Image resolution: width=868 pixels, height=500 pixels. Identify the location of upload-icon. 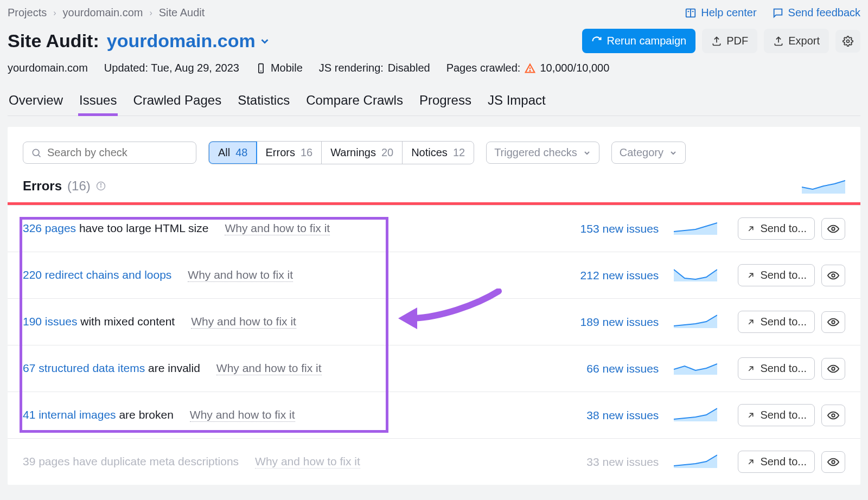
(717, 41).